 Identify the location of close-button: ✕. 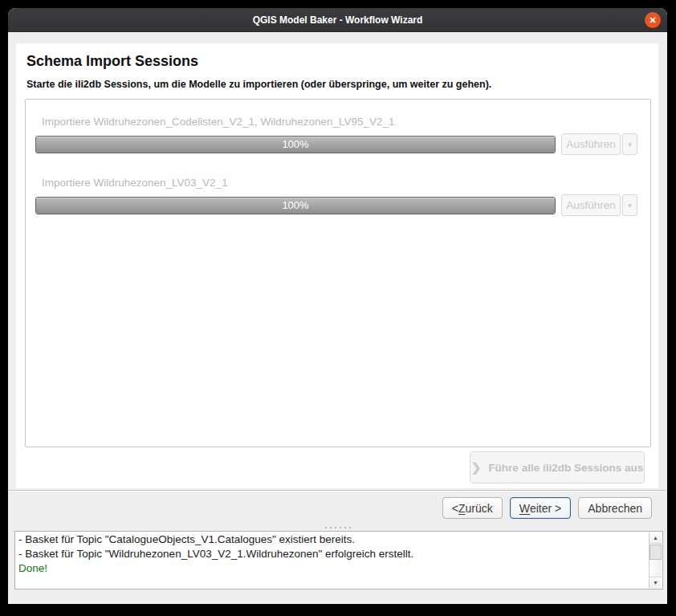
(653, 20).